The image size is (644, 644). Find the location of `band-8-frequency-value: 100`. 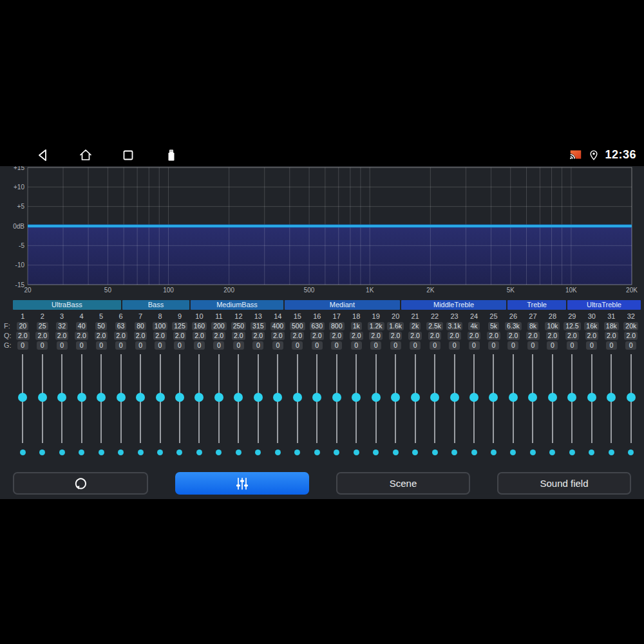

band-8-frequency-value: 100 is located at coordinates (160, 326).